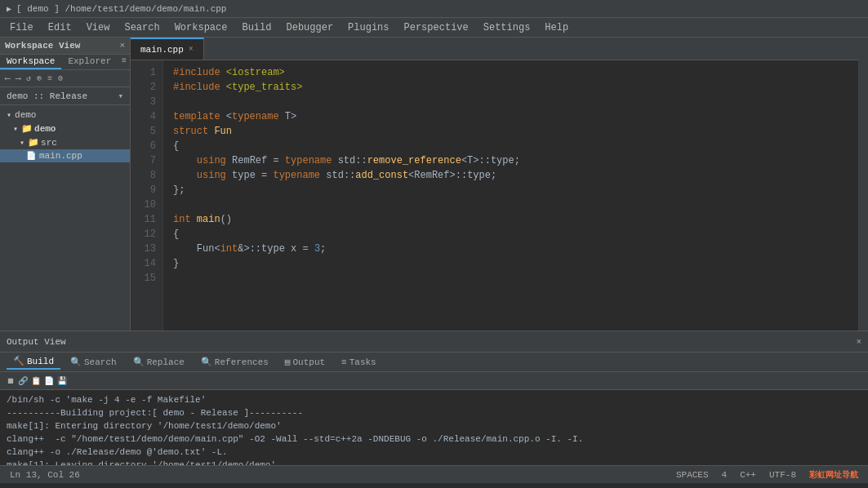 This screenshot has width=868, height=488. I want to click on output-line: clang++ -o ./Release/demo @'demo.txt' -L…, so click(434, 452).